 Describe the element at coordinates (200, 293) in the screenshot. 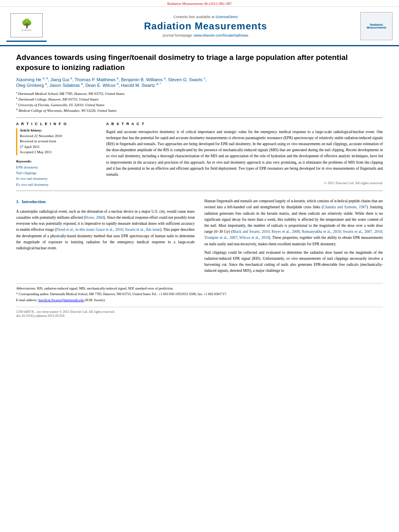

I see `footnotes: Abbreviations: RIS, radiation-induced si…` at that location.